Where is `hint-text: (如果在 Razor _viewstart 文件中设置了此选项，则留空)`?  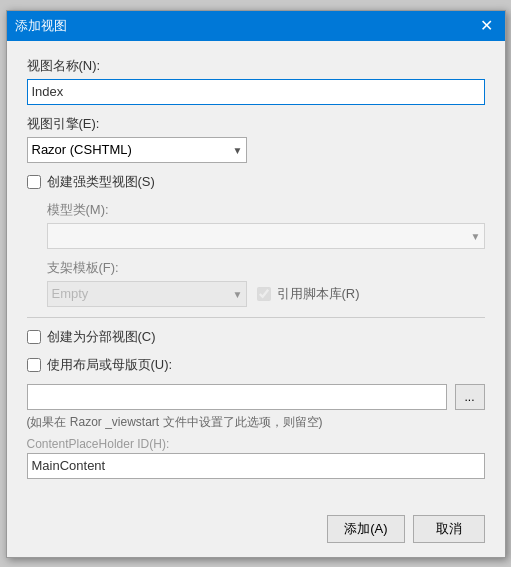
hint-text: (如果在 Razor _viewstart 文件中设置了此选项，则留空) is located at coordinates (256, 422).